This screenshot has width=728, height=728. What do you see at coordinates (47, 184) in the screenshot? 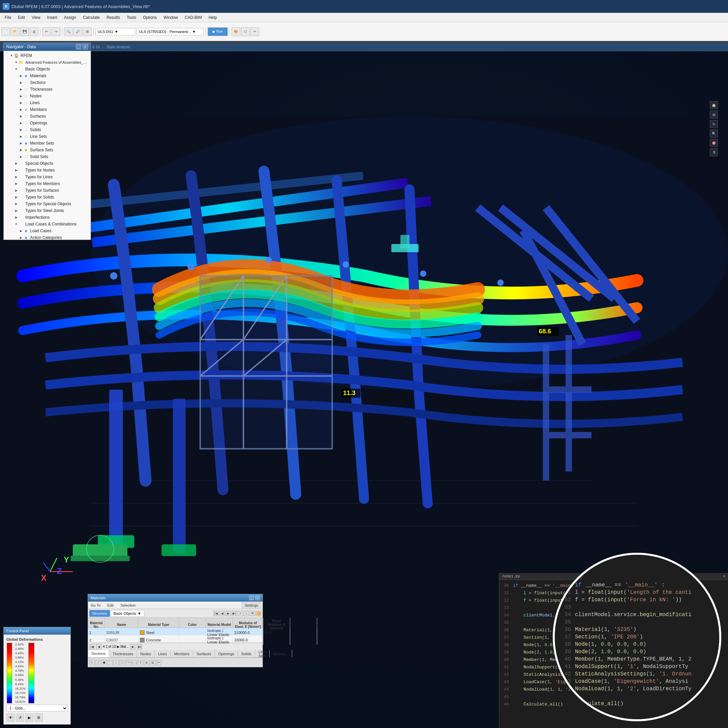
I see `nav-item-types-members: ▶ Types for Members` at bounding box center [47, 184].